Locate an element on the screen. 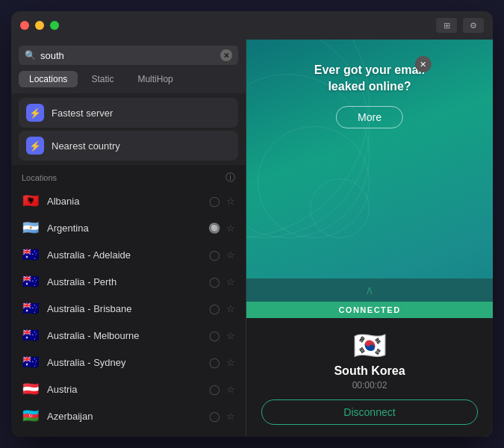 This screenshot has height=448, width=504. flag-au-melbourne: 🇦🇺 is located at coordinates (31, 335).